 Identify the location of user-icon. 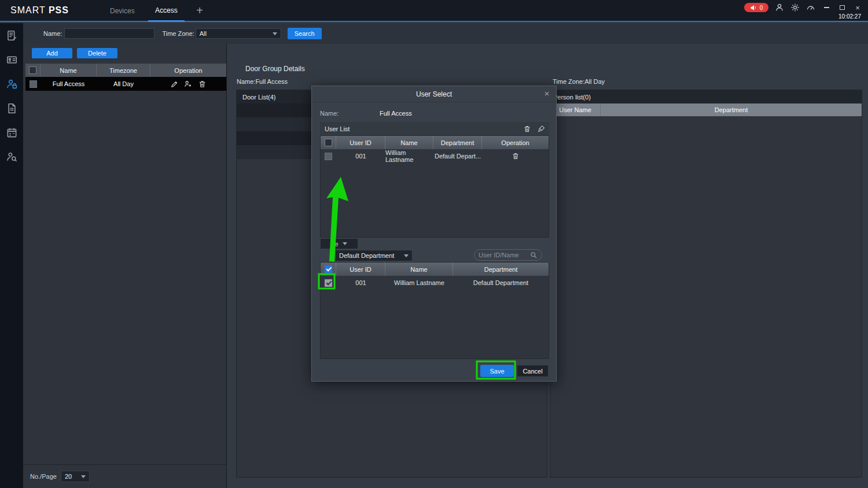
(779, 8).